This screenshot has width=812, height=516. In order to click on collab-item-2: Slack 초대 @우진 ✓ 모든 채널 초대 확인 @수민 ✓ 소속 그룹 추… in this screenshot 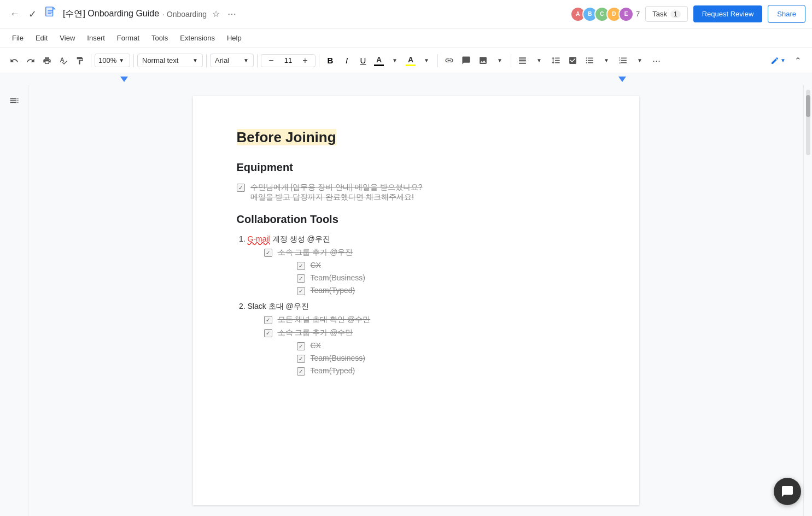, I will do `click(422, 339)`.